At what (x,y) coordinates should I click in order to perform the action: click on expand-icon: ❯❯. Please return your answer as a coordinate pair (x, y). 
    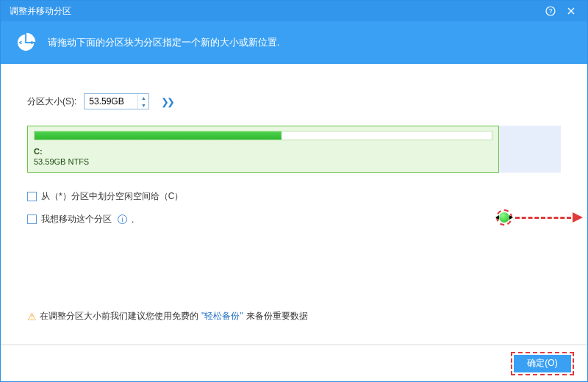
    Looking at the image, I should click on (165, 101).